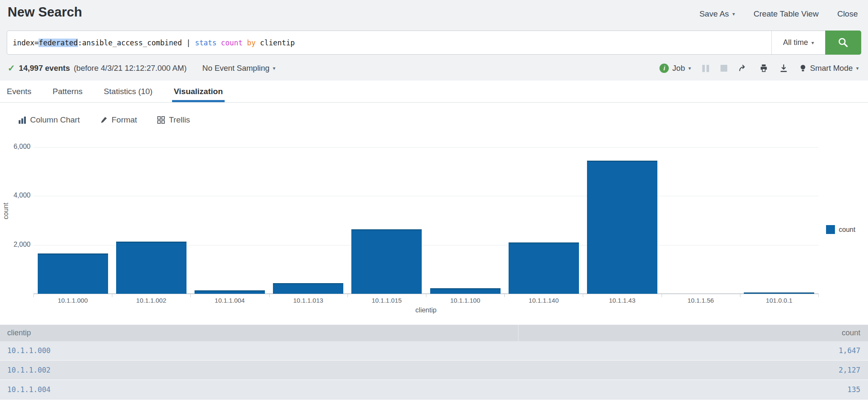 This screenshot has height=401, width=868. I want to click on print-button, so click(764, 68).